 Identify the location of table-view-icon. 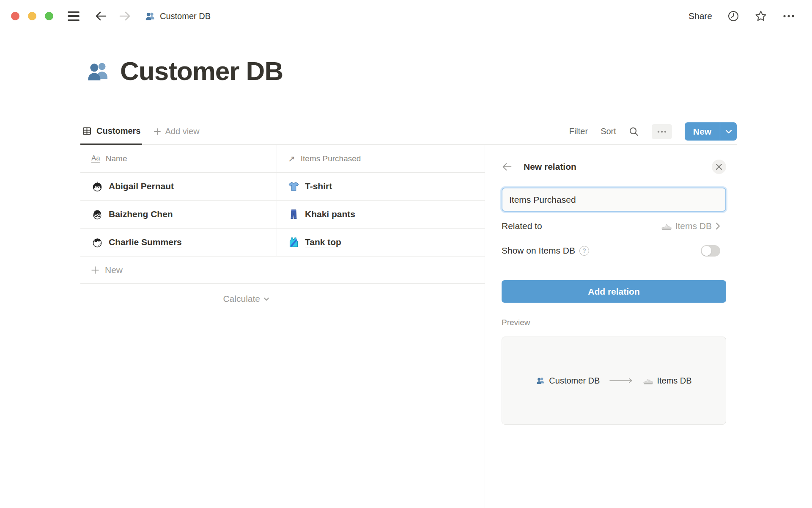
(87, 131).